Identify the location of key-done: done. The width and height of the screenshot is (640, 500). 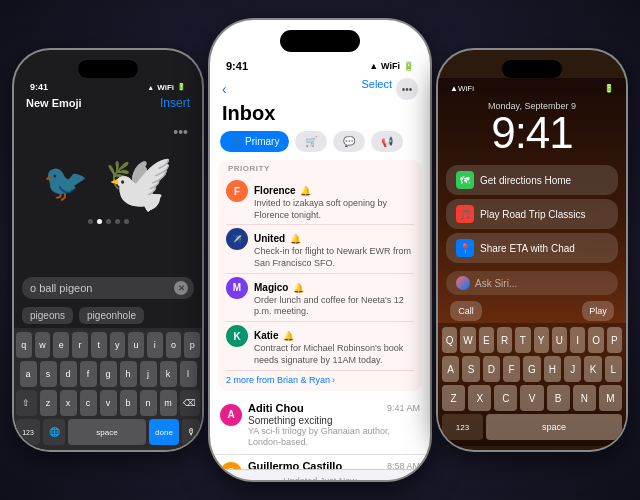
(164, 432).